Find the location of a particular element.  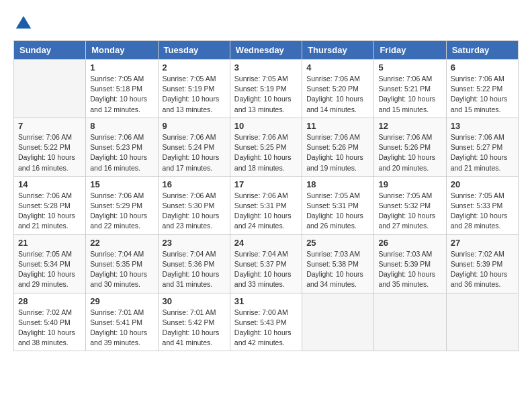

day-number: 15 is located at coordinates (122, 184).